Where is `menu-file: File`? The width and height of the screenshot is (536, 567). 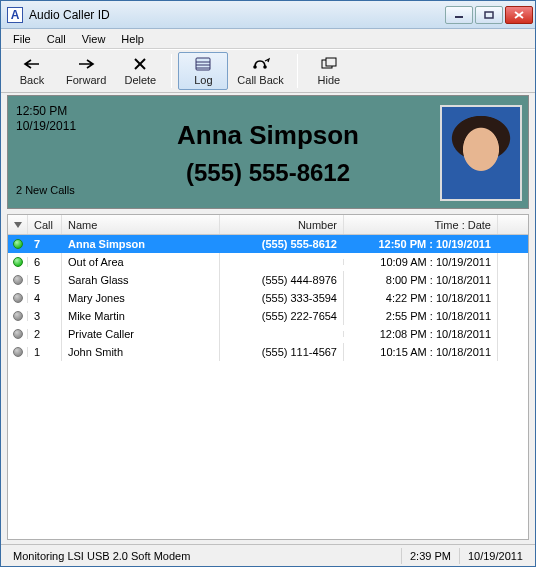
menu-file: File is located at coordinates (22, 39).